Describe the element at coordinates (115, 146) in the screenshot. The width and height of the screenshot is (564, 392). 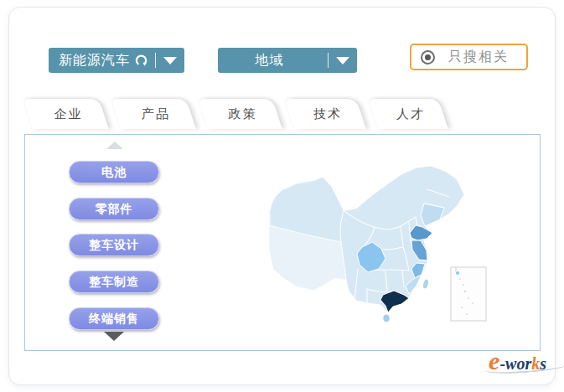
I see `scroll-up-icon` at that location.